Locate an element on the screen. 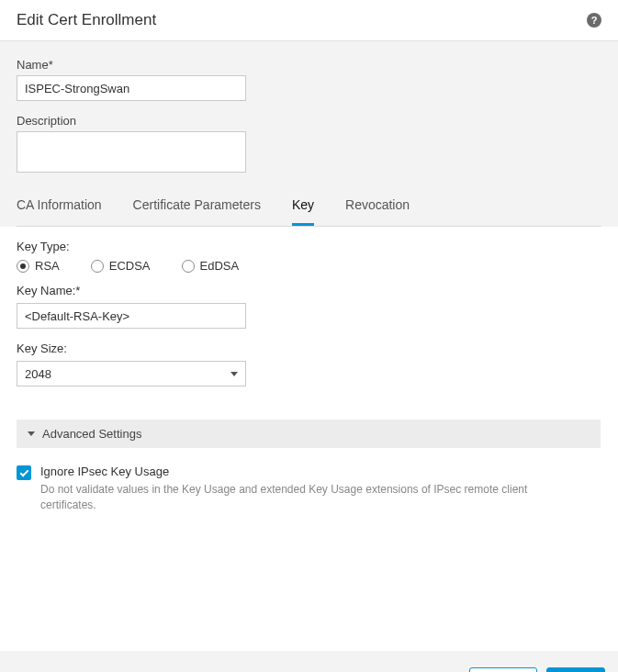  dialog-title: Edit Cert Enrollment is located at coordinates (86, 20).